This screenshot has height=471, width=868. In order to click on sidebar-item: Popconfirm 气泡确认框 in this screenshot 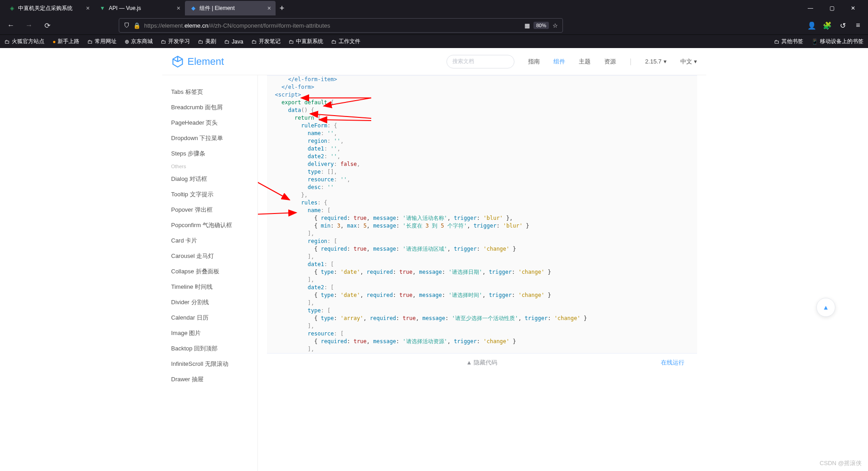, I will do `click(210, 225)`.